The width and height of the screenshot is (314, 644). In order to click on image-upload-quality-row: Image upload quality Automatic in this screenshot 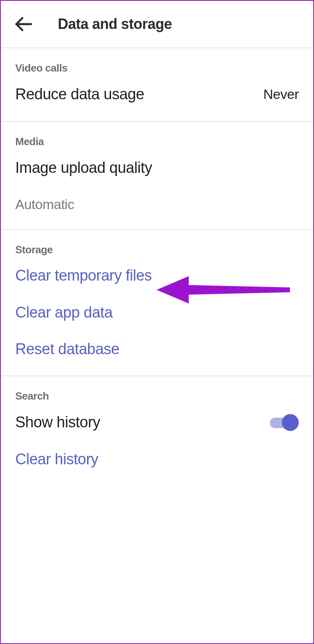, I will do `click(157, 186)`.